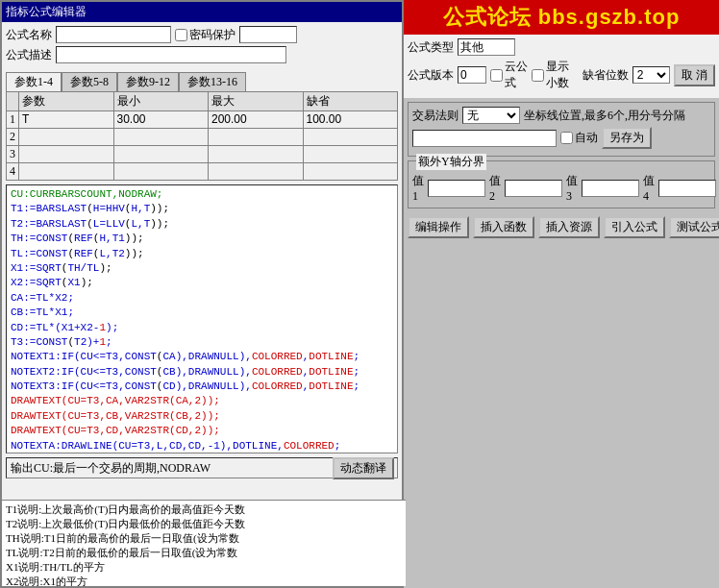 This screenshot has width=719, height=588. Describe the element at coordinates (202, 402) in the screenshot. I see `code-line-15: DRAWTEXT(CU=T3,CA,VAR2STR(CA,2));` at that location.